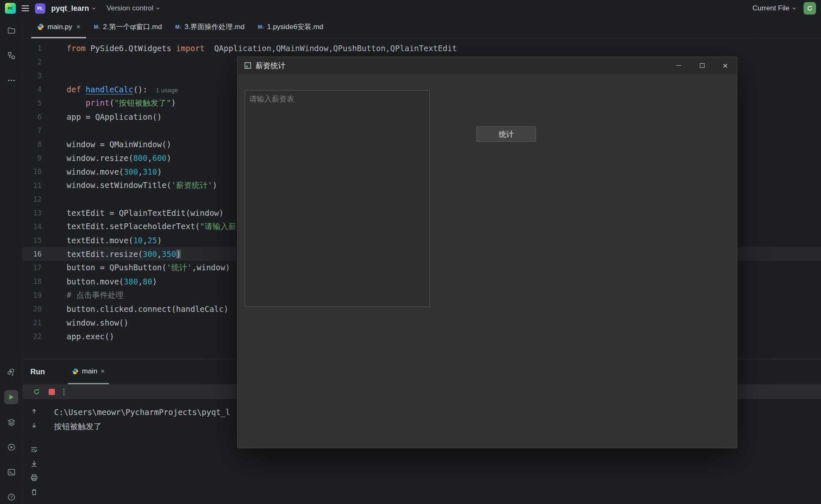  What do you see at coordinates (140, 89) in the screenshot?
I see `code-token: ():` at bounding box center [140, 89].